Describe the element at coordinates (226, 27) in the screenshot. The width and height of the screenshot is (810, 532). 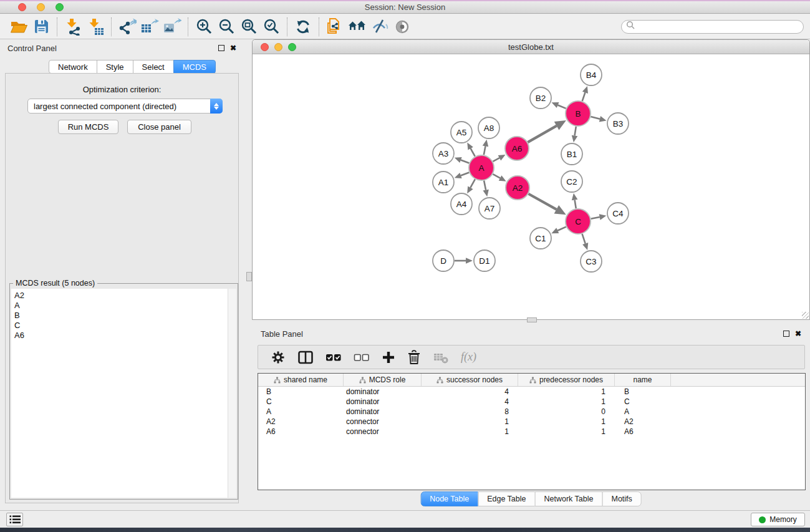
I see `zoom-out-icon` at that location.